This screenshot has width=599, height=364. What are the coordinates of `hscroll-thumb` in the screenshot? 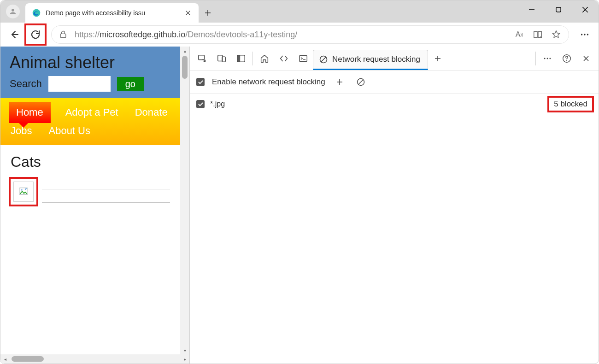 It's located at (28, 359).